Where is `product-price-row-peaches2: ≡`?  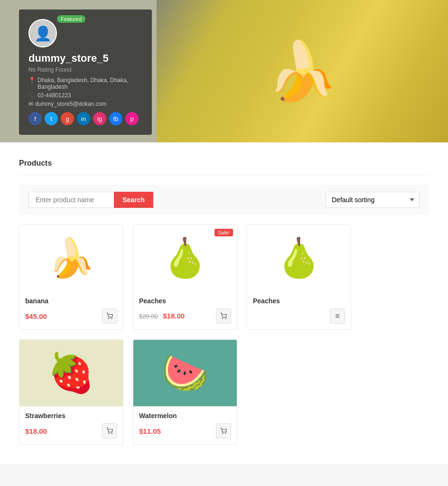 product-price-row-peaches2: ≡ is located at coordinates (299, 316).